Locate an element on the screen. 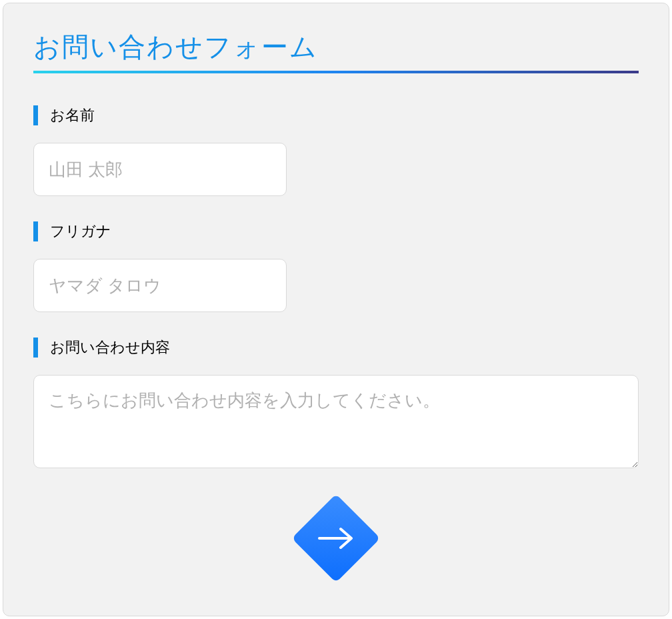 The width and height of the screenshot is (672, 619). submit-button is located at coordinates (336, 538).